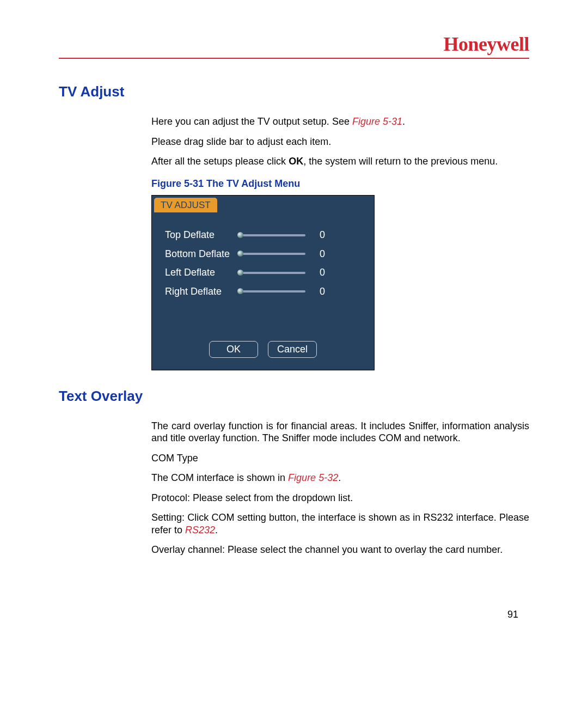  I want to click on figure-caption: Figure 5-31 The TV Adjust Menu, so click(340, 184).